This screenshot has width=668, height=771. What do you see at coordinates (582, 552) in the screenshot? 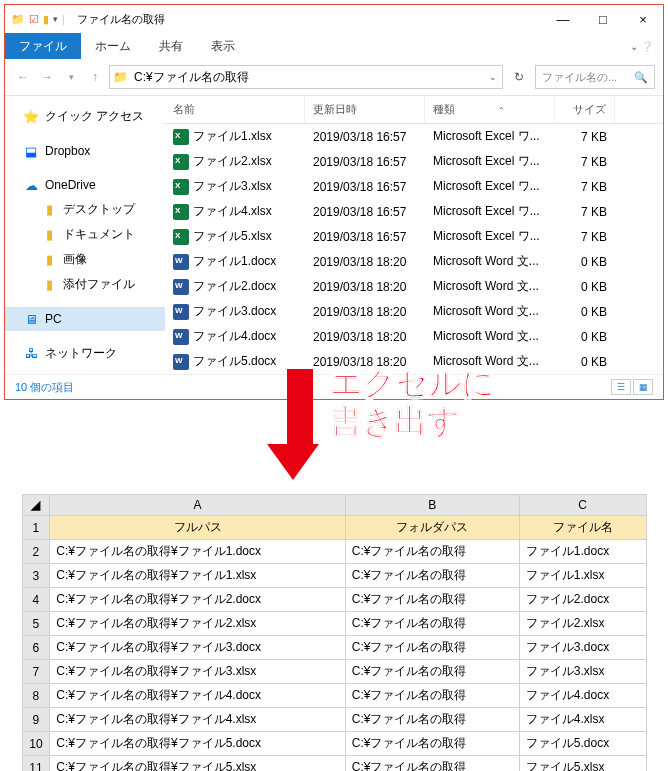
I see `cell: ファイル1.docx` at bounding box center [582, 552].